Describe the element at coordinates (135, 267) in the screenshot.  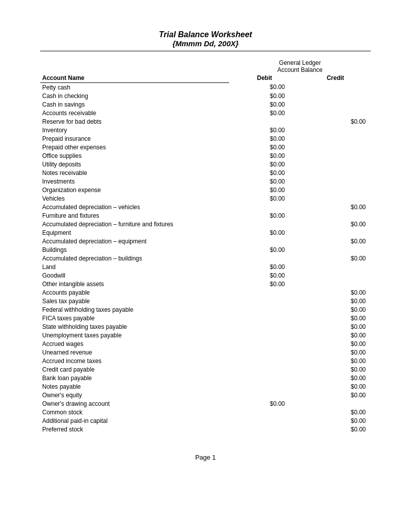
I see `account-name-cell: Land` at that location.